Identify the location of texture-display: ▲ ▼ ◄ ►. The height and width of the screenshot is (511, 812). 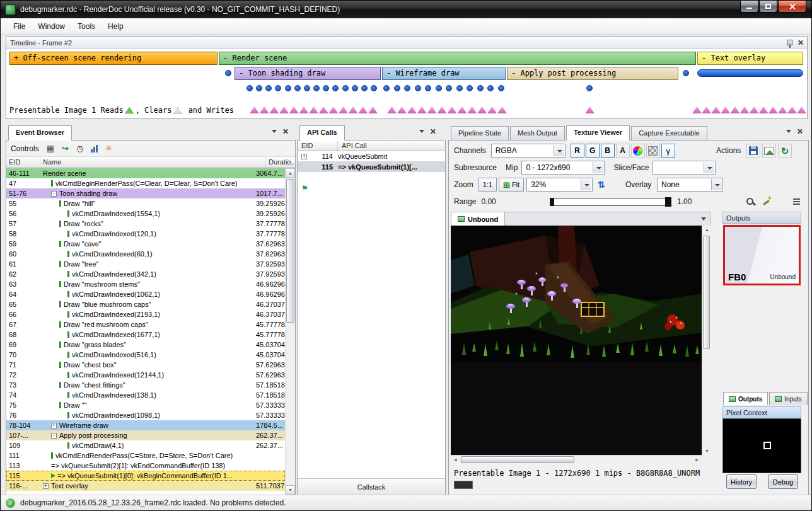
(581, 345).